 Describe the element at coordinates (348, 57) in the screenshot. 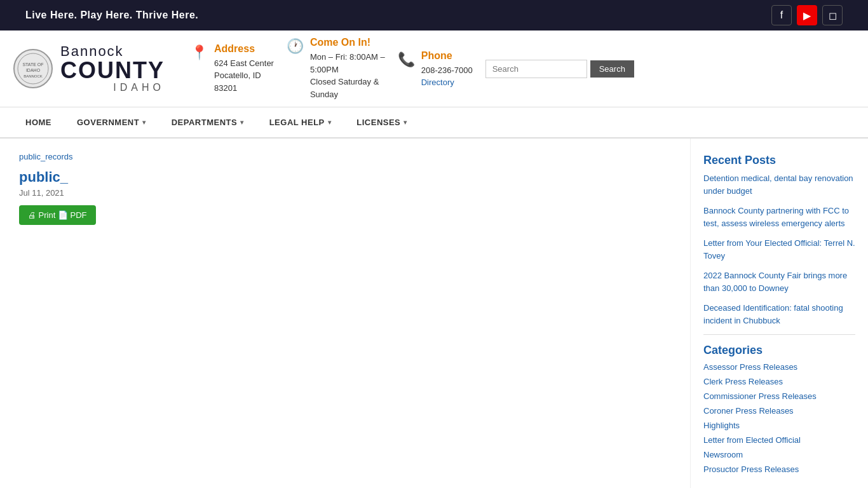

I see `hours-line1: Mon – Fri: 8:00AM –` at that location.